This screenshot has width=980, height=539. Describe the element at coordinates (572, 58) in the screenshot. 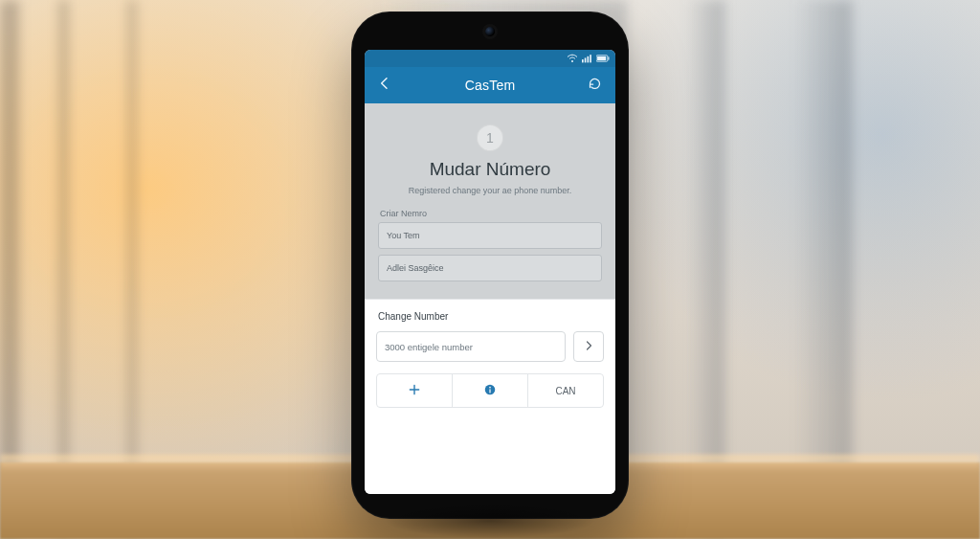

I see `wifi-icon` at that location.